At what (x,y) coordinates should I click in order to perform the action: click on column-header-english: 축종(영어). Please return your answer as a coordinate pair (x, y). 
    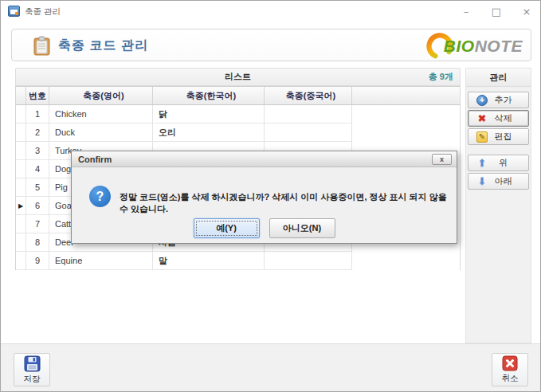
    Looking at the image, I should click on (101, 96).